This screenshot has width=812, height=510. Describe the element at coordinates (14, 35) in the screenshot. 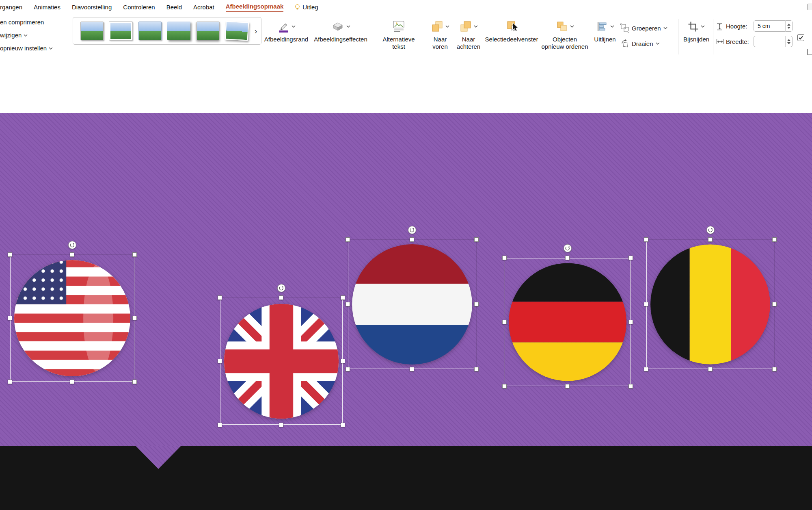

I see `change-picture-button: wijzigen` at that location.